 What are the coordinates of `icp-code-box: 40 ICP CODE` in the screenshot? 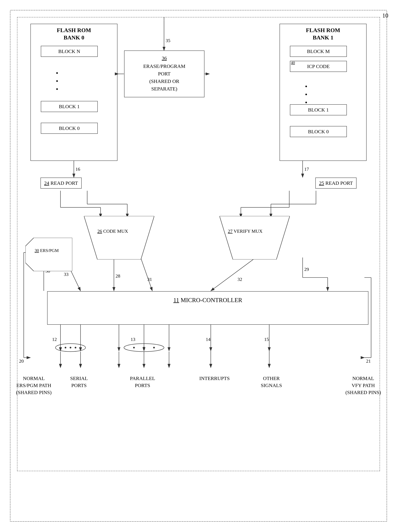 It's located at (318, 66).